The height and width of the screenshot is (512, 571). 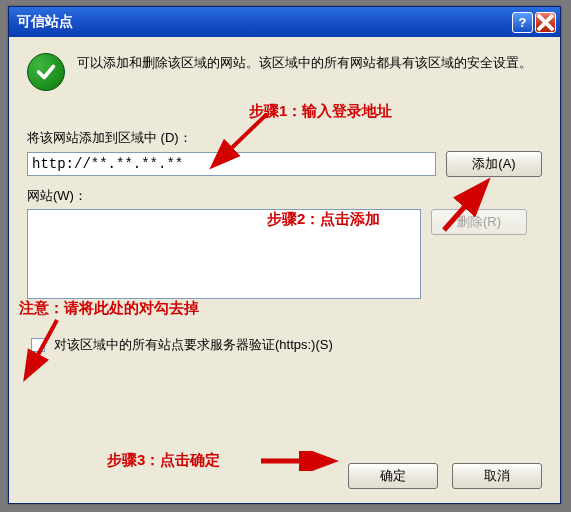 What do you see at coordinates (284, 138) in the screenshot?
I see `add-url-label: 将该网站添加到区域中 (D)：` at bounding box center [284, 138].